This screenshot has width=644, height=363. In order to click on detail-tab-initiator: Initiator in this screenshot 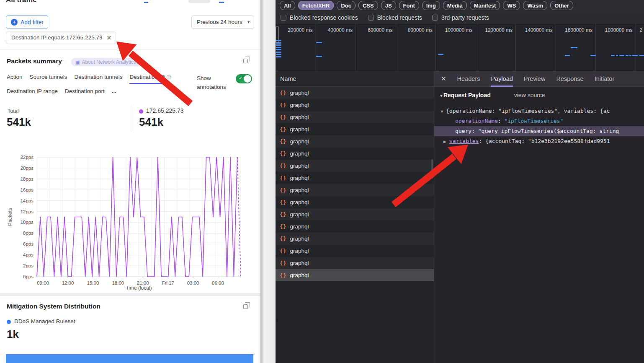, I will do `click(605, 79)`.